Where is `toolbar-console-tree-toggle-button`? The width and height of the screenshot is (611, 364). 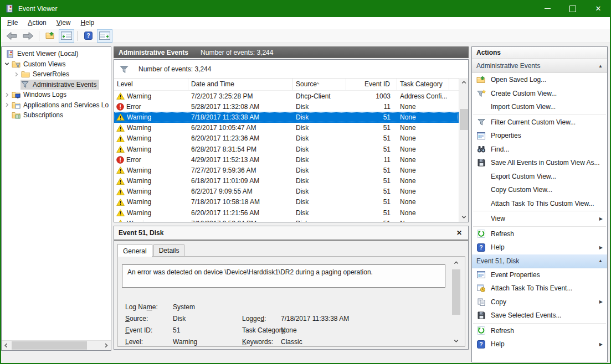
toolbar-console-tree-toggle-button is located at coordinates (66, 36).